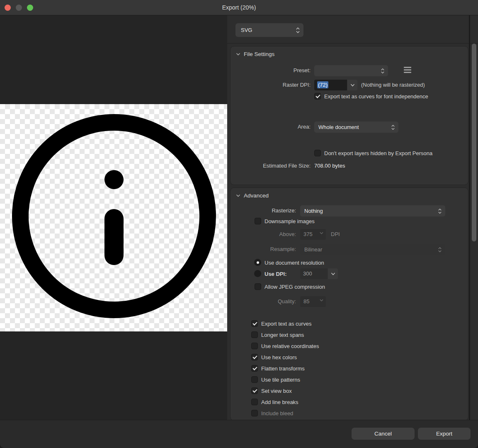 The width and height of the screenshot is (478, 448). I want to click on option-flatten-transforms-label: Flatten transforms, so click(283, 368).